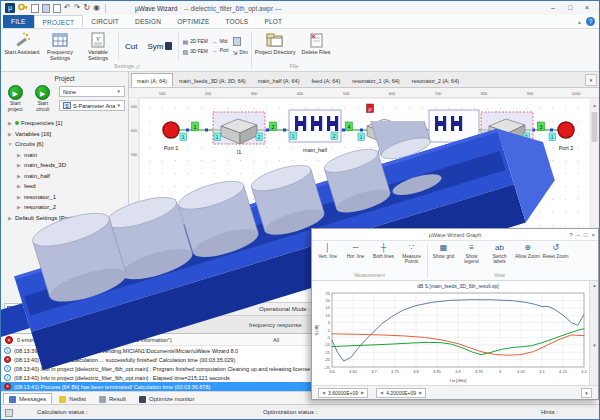 This screenshot has height=420, width=600. Describe the element at coordinates (96, 8) in the screenshot. I see `globe-icon: ◉` at that location.